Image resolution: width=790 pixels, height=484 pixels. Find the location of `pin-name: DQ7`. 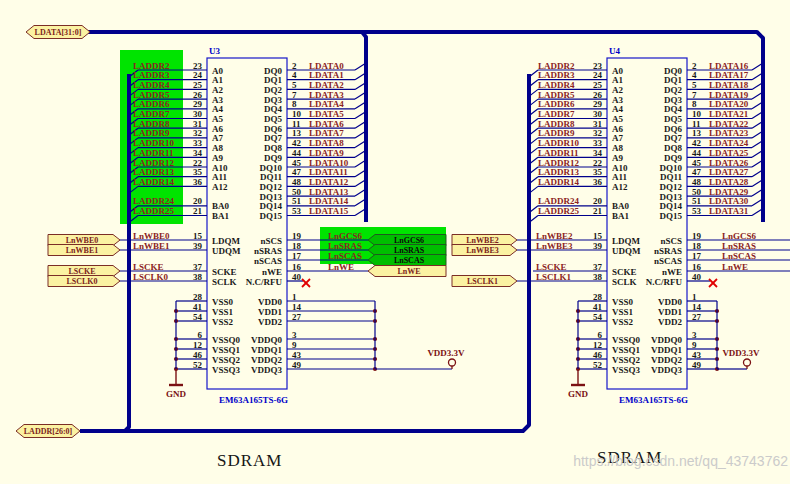

pin-name: DQ7 is located at coordinates (674, 138).